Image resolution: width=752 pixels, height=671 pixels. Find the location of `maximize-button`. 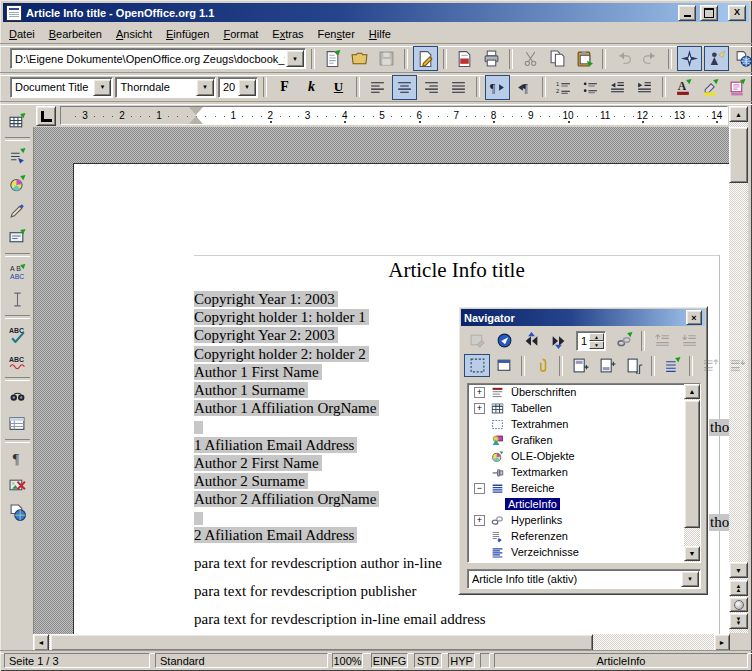

maximize-button is located at coordinates (709, 13).